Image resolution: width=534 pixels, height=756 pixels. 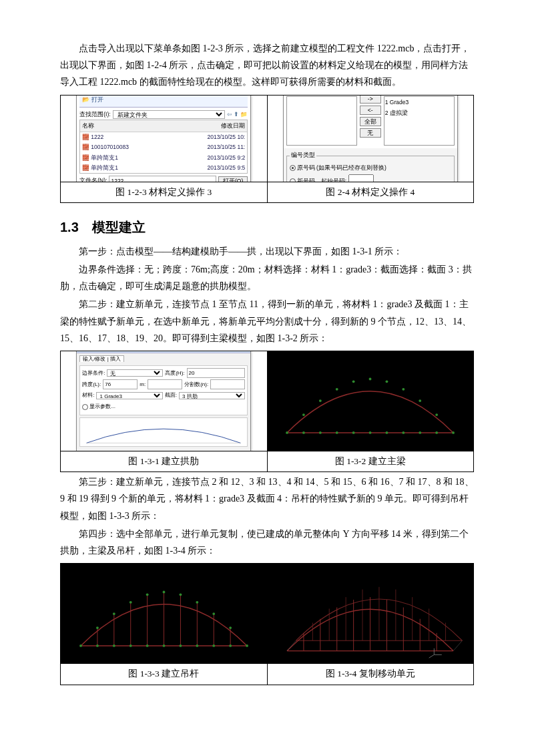 I want to click on file-list: 名称修改日期 🧱12222013/10/25 10: 🧱100107010083…, so click(x=164, y=147).